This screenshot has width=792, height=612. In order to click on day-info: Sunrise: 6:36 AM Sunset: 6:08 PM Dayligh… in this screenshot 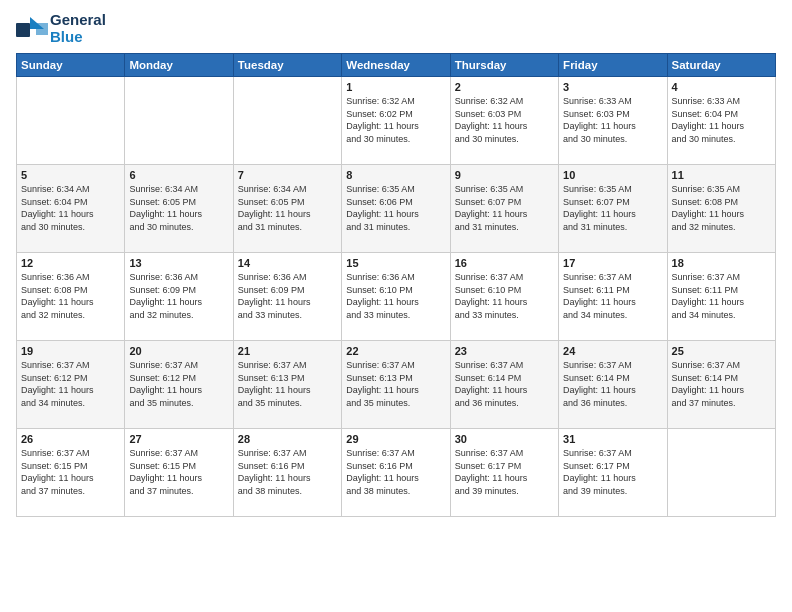, I will do `click(70, 296)`.